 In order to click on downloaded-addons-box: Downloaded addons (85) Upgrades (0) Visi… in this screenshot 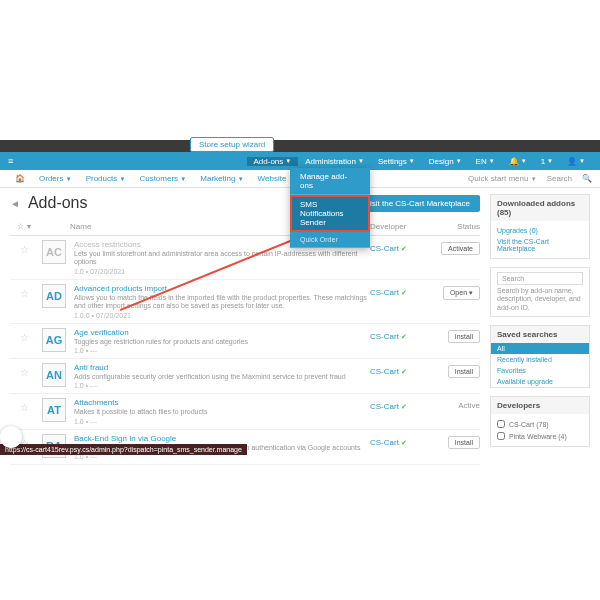, I will do `click(540, 226)`.